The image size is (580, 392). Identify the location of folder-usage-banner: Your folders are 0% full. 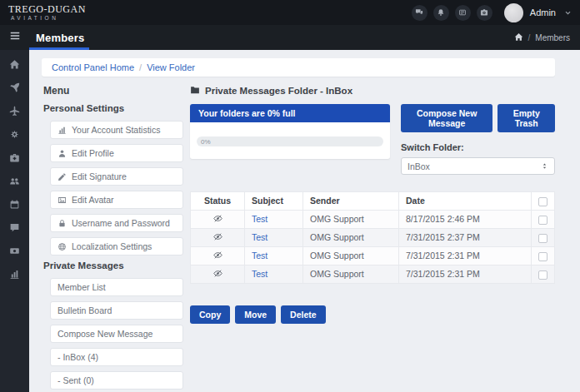
(290, 113).